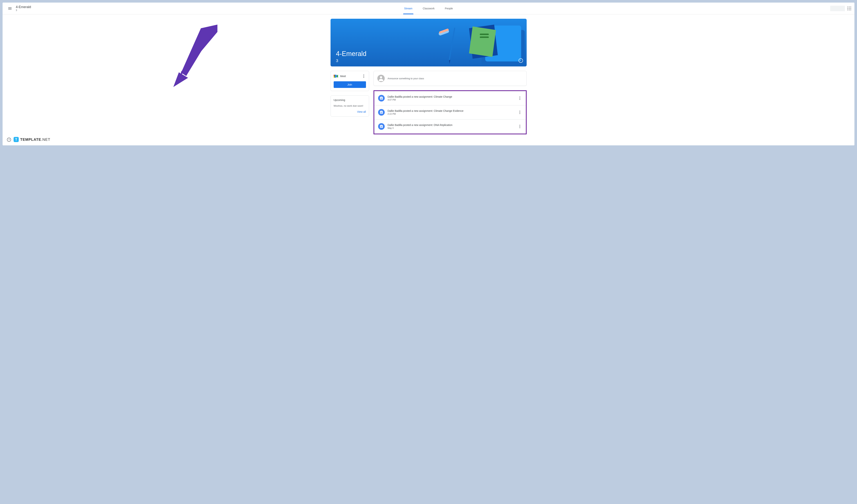 Image resolution: width=857 pixels, height=504 pixels. Describe the element at coordinates (362, 112) in the screenshot. I see `view-all-link: View all` at that location.